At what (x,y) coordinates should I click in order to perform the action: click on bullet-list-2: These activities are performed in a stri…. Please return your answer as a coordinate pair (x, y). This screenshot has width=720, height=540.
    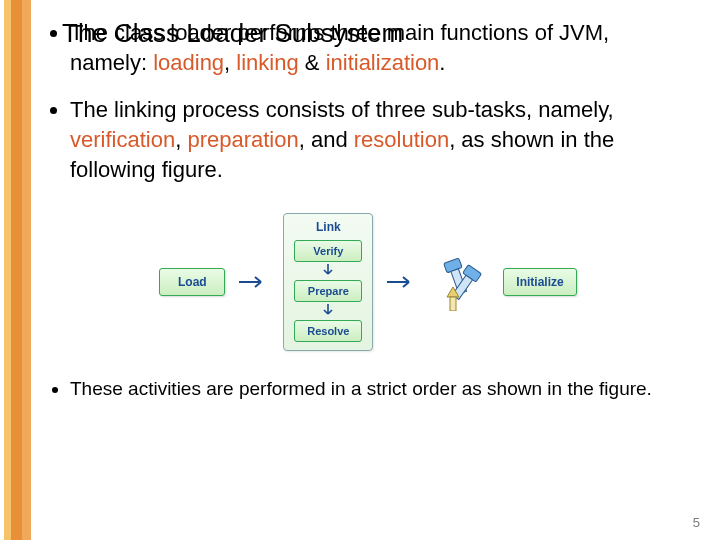
    Looking at the image, I should click on (368, 389).